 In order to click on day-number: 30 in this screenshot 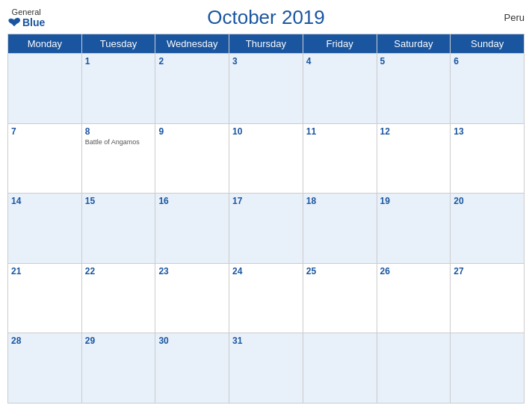, I will do `click(192, 341)`.